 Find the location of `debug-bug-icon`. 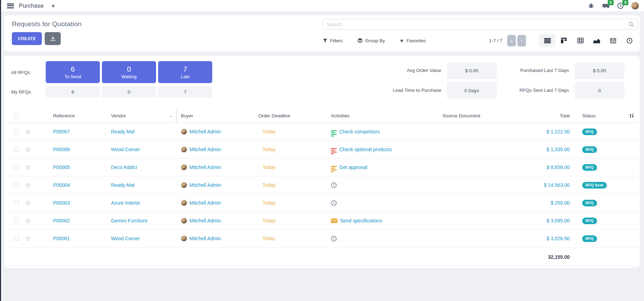

debug-bug-icon is located at coordinates (591, 6).